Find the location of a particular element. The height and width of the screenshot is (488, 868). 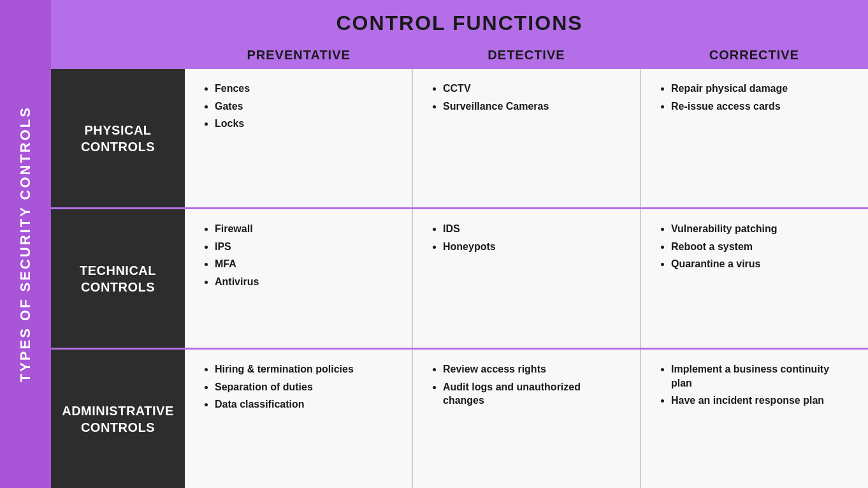

list-item: Repair physical damage is located at coordinates (762, 89).